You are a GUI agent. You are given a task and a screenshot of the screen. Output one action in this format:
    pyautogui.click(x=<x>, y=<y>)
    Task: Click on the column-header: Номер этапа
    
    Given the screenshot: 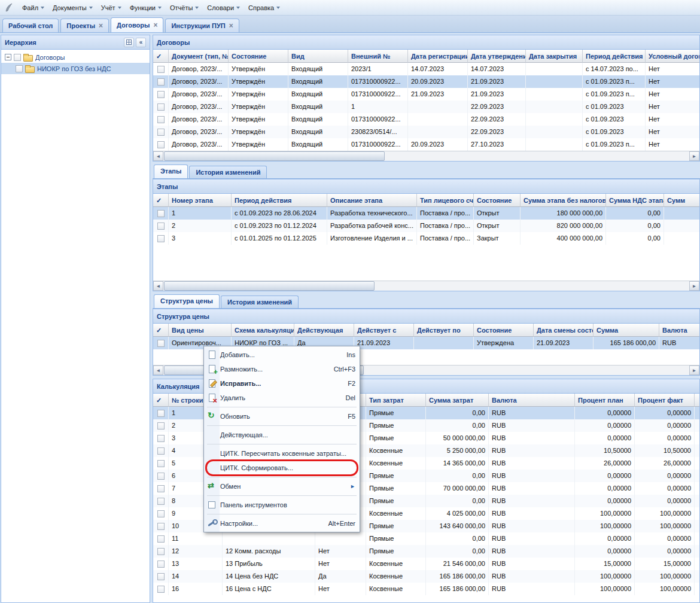 What is the action you would take?
    pyautogui.click(x=200, y=200)
    